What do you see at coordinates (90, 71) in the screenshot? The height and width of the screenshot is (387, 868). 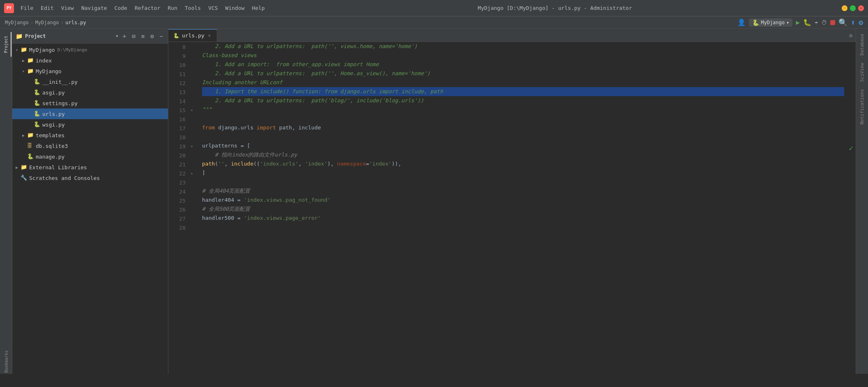 I see `tree-item-mydjango: ▾📁MyDjango` at bounding box center [90, 71].